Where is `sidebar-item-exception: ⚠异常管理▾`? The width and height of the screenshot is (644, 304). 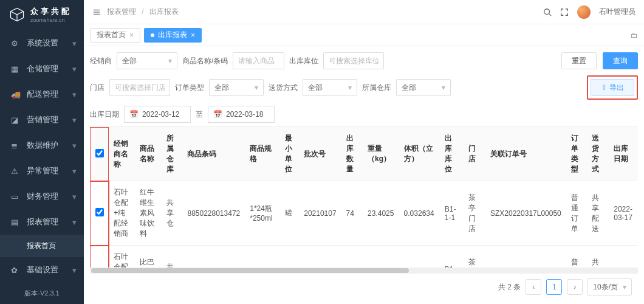
sidebar-item-exception: ⚠异常管理▾ is located at coordinates (42, 171).